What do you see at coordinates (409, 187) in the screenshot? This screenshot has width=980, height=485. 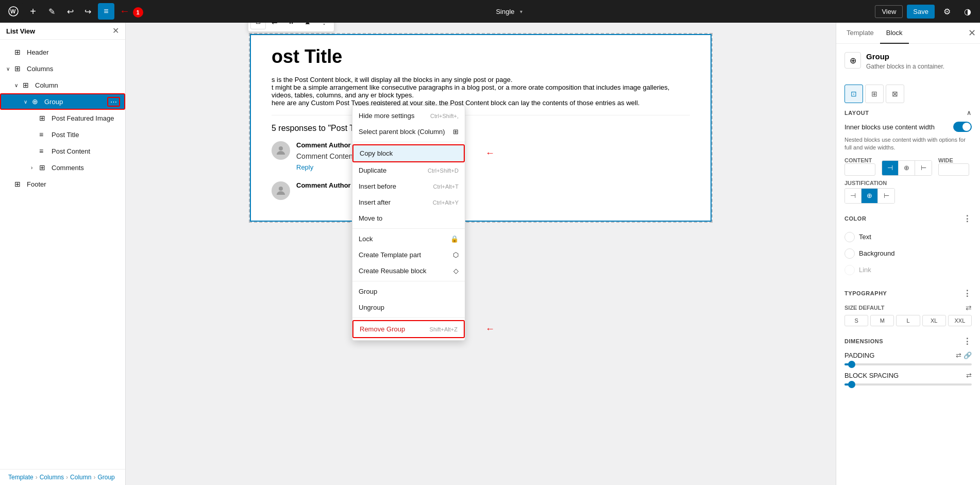 I see `ctx-insert-before: Insert before Ctrl+Alt+T` at bounding box center [409, 187].